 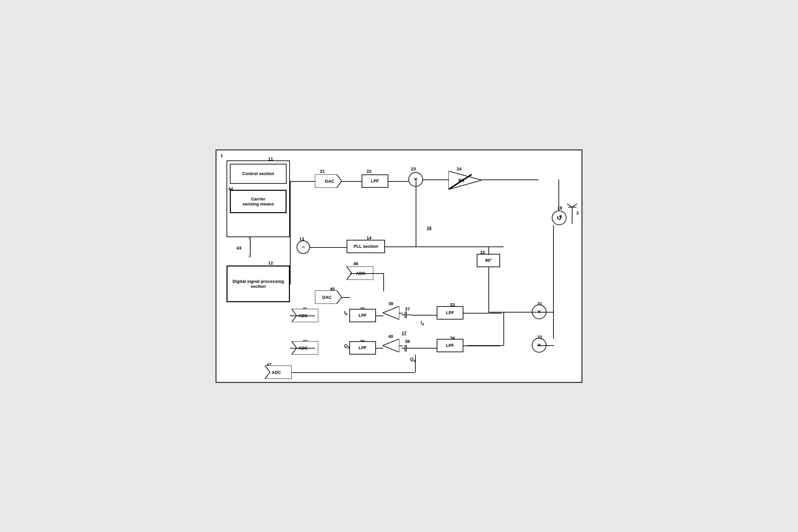 What do you see at coordinates (401, 346) in the screenshot?
I see `wire-amp40-cap38` at bounding box center [401, 346].